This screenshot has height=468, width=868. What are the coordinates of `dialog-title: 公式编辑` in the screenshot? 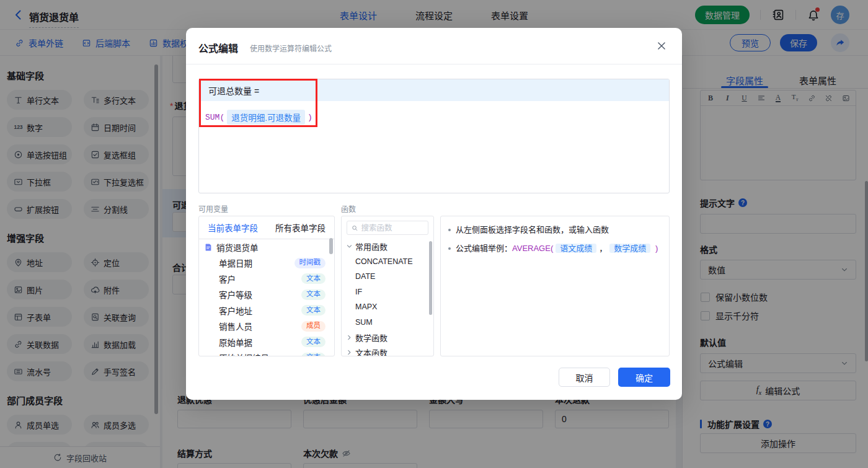 It's located at (218, 48).